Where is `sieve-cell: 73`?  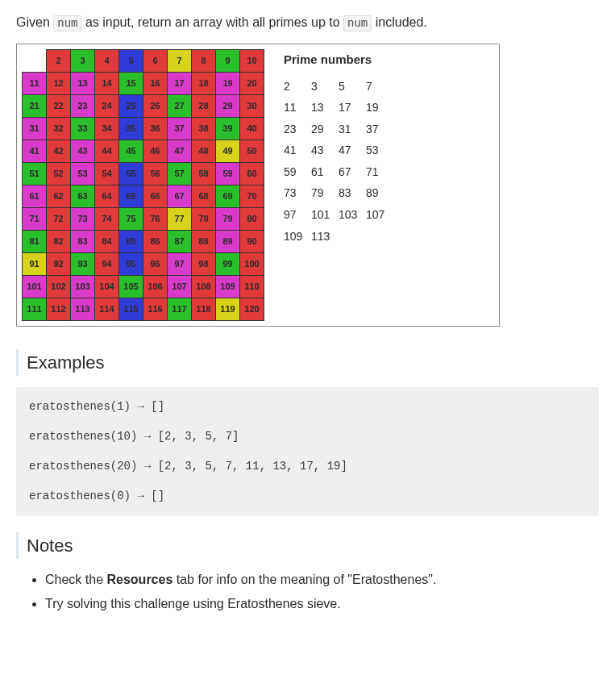
sieve-cell: 73 is located at coordinates (83, 219).